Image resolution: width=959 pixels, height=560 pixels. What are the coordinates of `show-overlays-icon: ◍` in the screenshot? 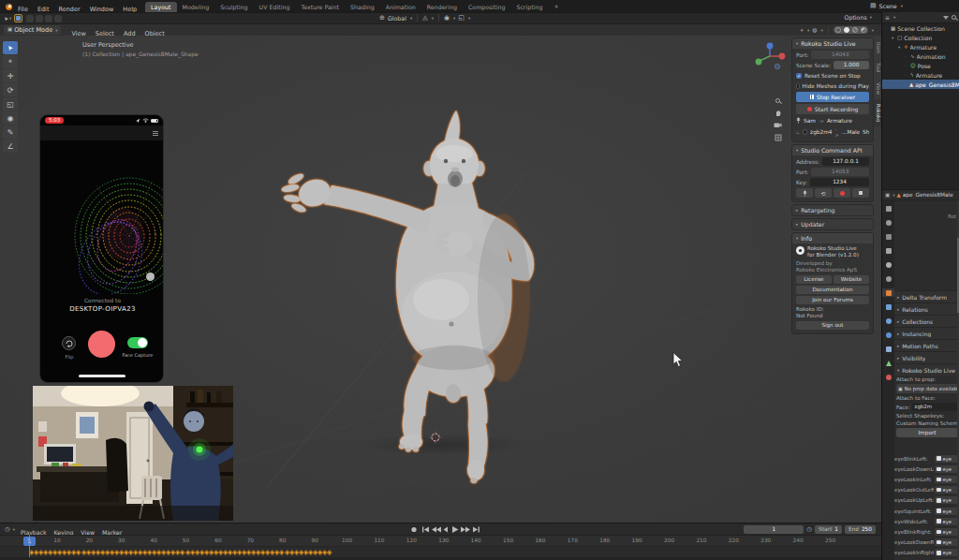 It's located at (815, 30).